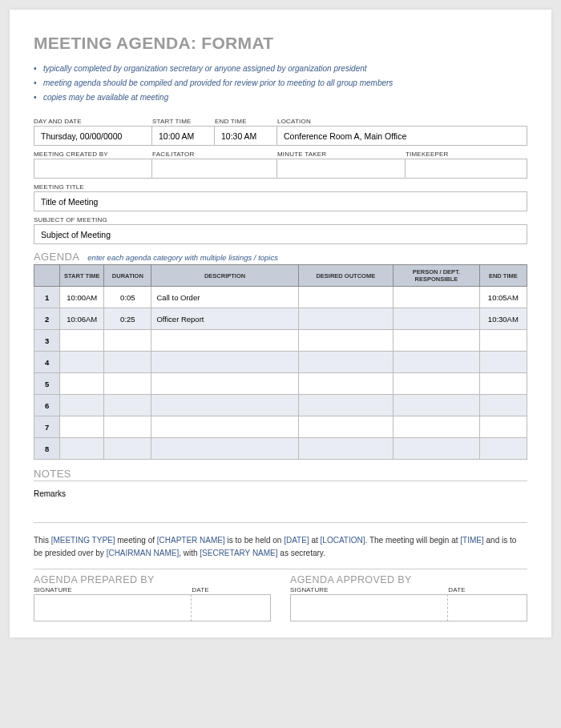 The width and height of the screenshot is (561, 728). What do you see at coordinates (47, 405) in the screenshot?
I see `cell-num: 6` at bounding box center [47, 405].